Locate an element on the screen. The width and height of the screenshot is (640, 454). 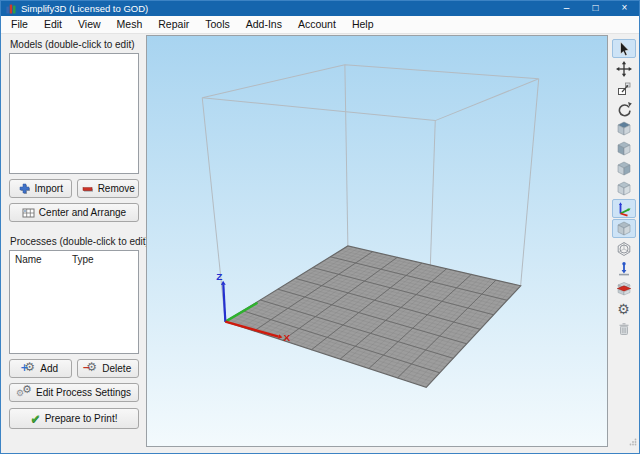
cursor-icon is located at coordinates (624, 49).